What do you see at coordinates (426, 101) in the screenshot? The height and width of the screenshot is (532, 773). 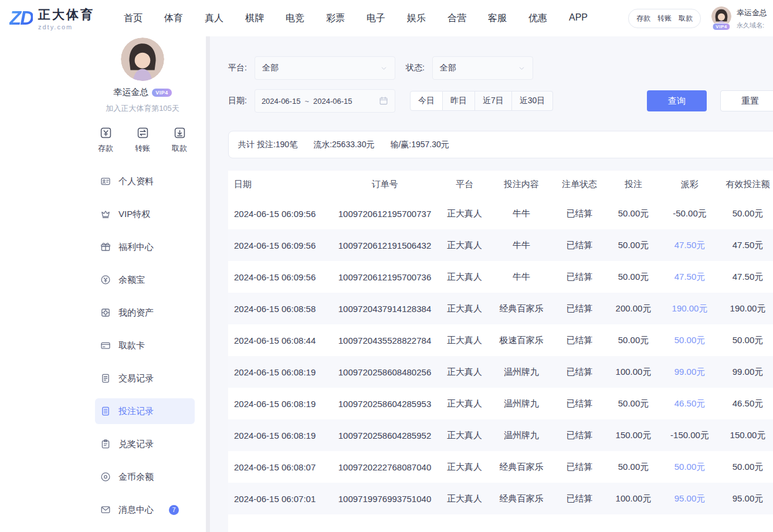 I see `range-today: 今日` at bounding box center [426, 101].